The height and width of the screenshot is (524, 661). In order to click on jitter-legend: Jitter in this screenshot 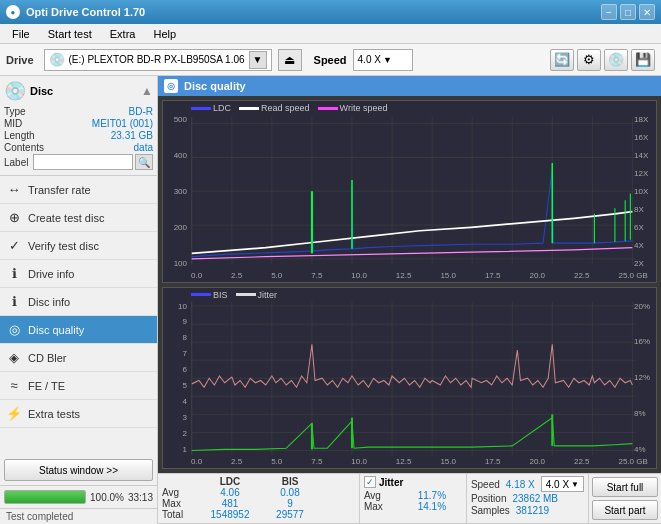, I will do `click(268, 295)`.